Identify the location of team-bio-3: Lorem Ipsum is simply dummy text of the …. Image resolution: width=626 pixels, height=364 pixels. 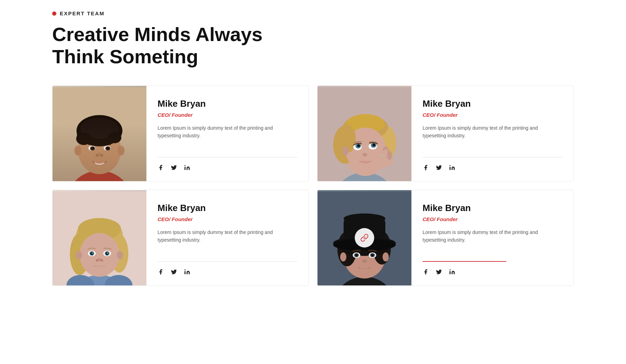
(227, 236).